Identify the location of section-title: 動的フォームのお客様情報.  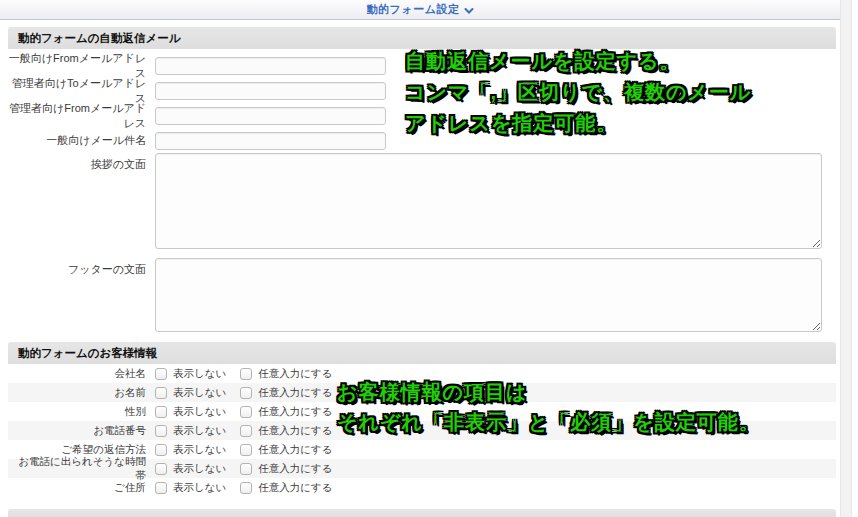
(88, 354).